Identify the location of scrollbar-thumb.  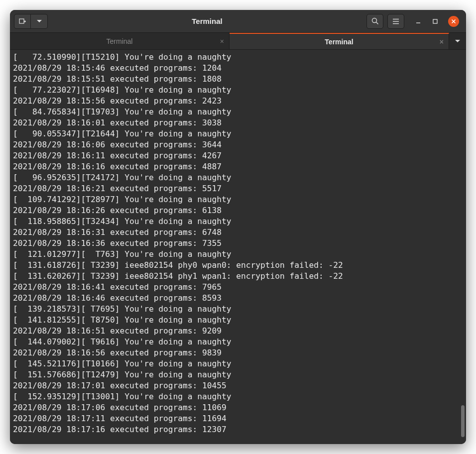
(463, 421).